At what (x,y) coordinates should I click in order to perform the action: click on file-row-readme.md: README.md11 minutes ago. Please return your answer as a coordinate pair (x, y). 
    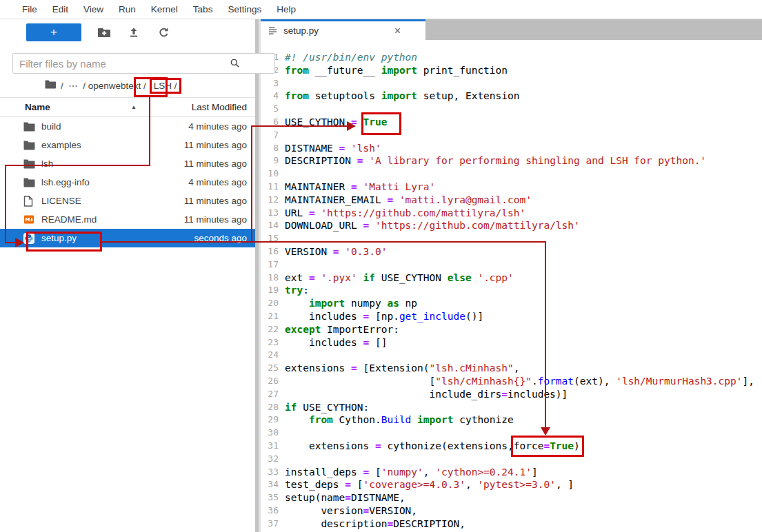
    Looking at the image, I should click on (128, 219).